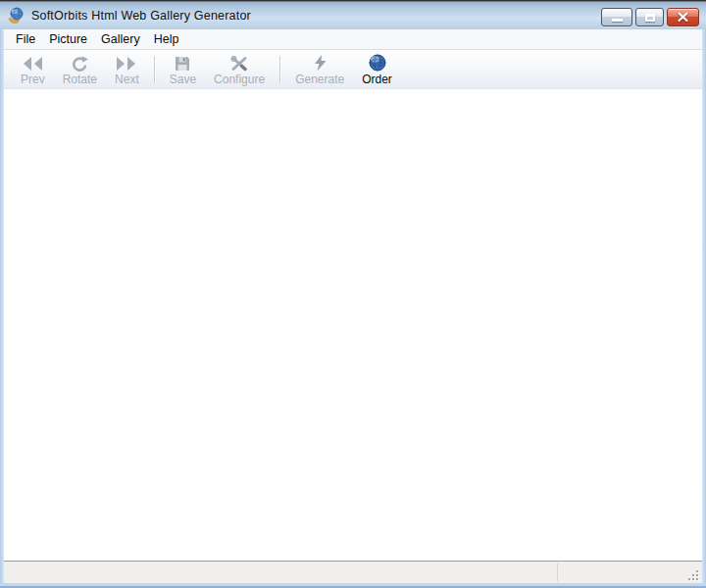  What do you see at coordinates (353, 39) in the screenshot?
I see `menubar: File Picture Gallery Help` at bounding box center [353, 39].